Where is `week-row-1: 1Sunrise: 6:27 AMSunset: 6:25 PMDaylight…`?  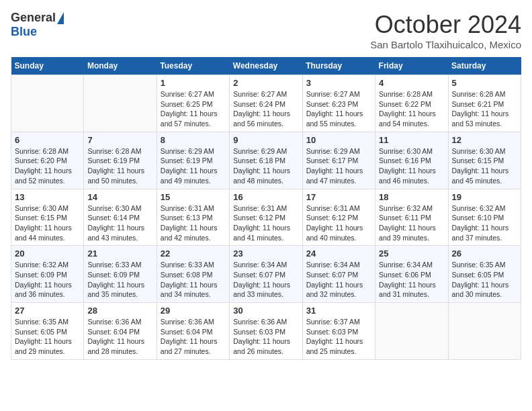
week-row-1: 1Sunrise: 6:27 AMSunset: 6:25 PMDaylight… is located at coordinates (266, 103).